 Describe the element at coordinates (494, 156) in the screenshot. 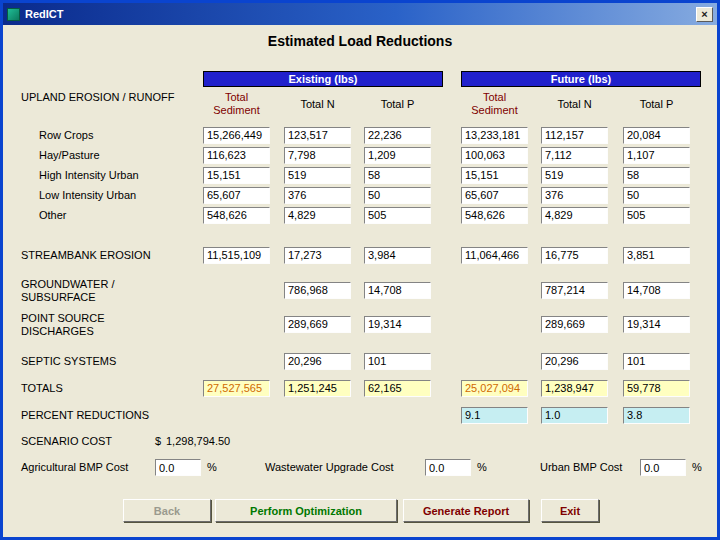

I see `future-sediment-hay-pasture: 100,063` at that location.